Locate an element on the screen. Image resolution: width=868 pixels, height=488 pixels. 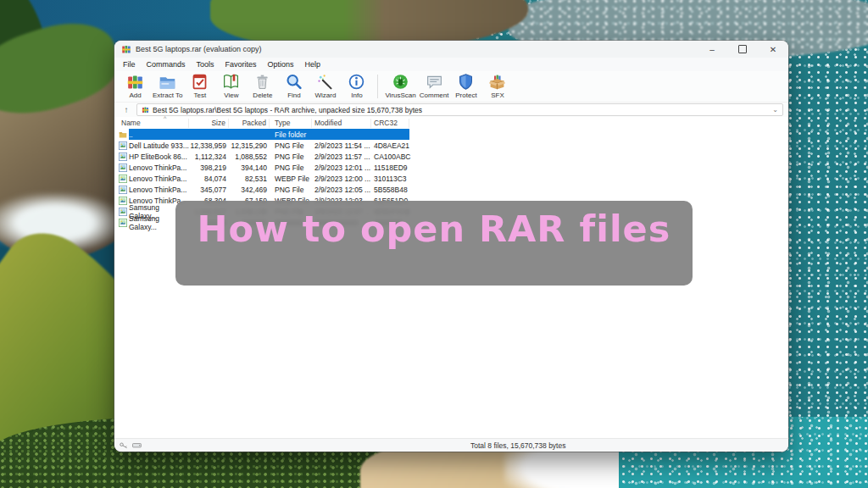
maximize-button is located at coordinates (743, 49).